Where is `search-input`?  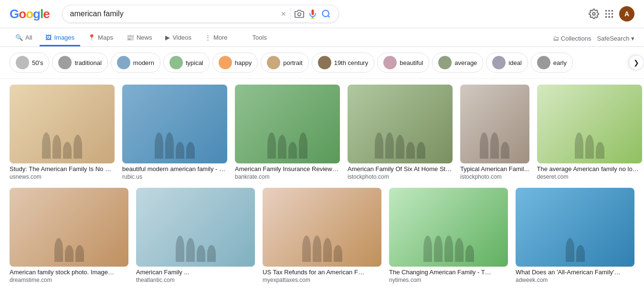
search-input is located at coordinates (174, 14).